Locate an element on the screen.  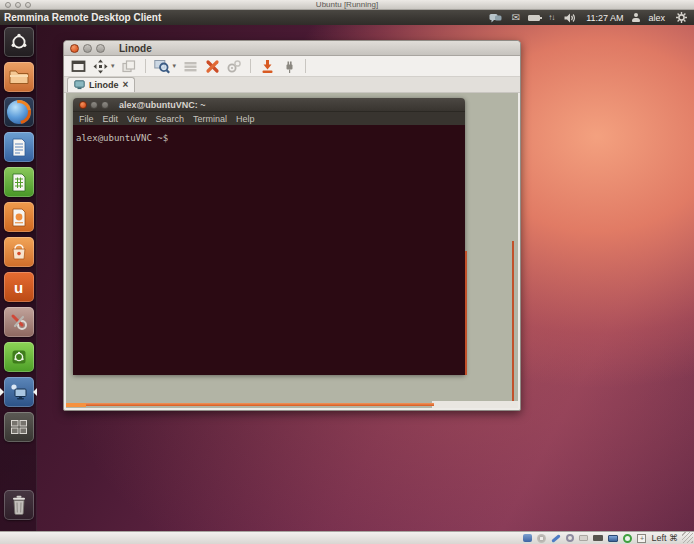
launcher-item-system-settings is located at coordinates (18, 322).